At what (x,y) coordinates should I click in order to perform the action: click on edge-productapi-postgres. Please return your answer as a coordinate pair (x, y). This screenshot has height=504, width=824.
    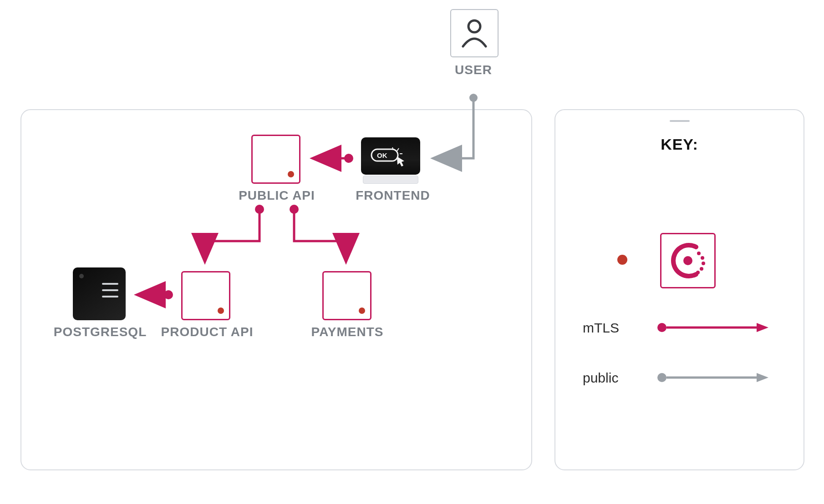
    Looking at the image, I should click on (156, 295).